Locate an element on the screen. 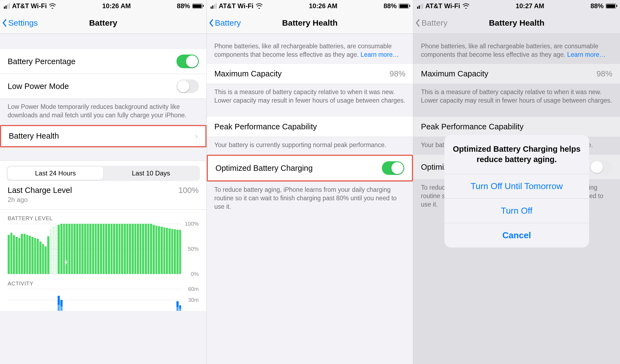  y-label: 60m is located at coordinates (191, 289).